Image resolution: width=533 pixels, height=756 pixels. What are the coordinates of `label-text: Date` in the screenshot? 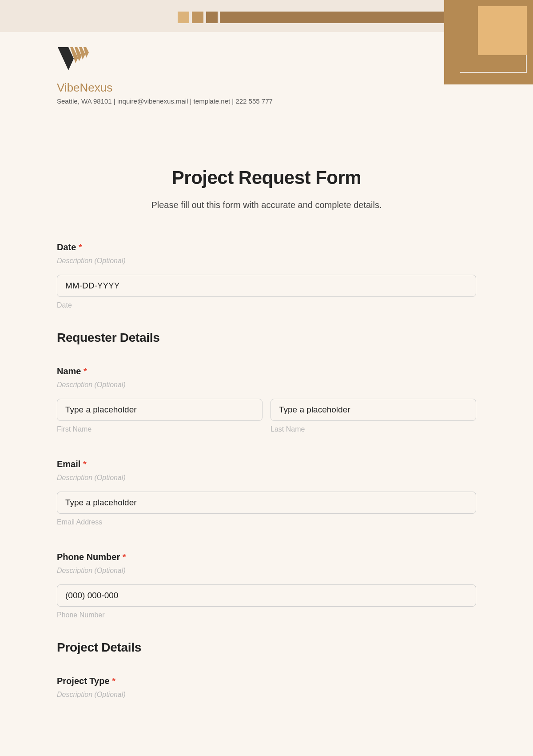 It's located at (67, 247).